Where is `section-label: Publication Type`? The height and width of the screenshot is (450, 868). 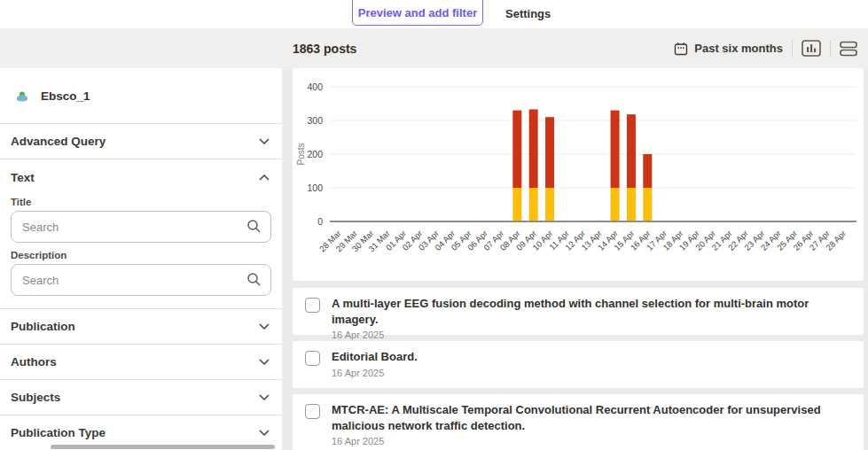
section-label: Publication Type is located at coordinates (59, 432).